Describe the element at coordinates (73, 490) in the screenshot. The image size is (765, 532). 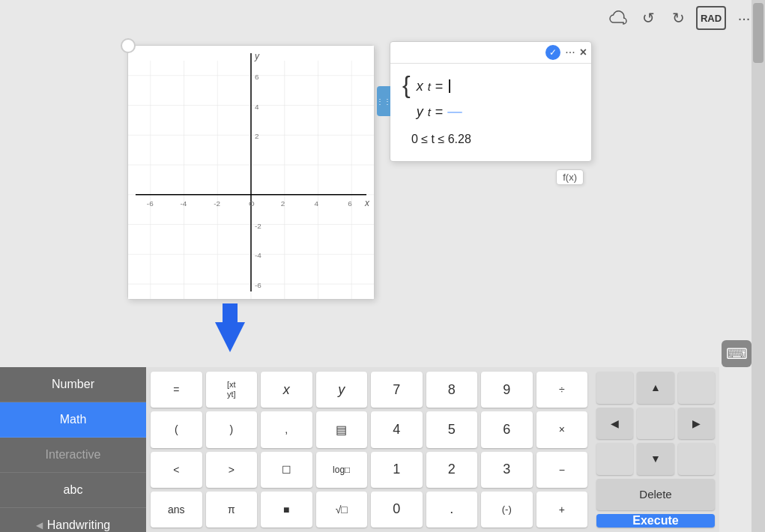
I see `tab-abc: abc` at that location.